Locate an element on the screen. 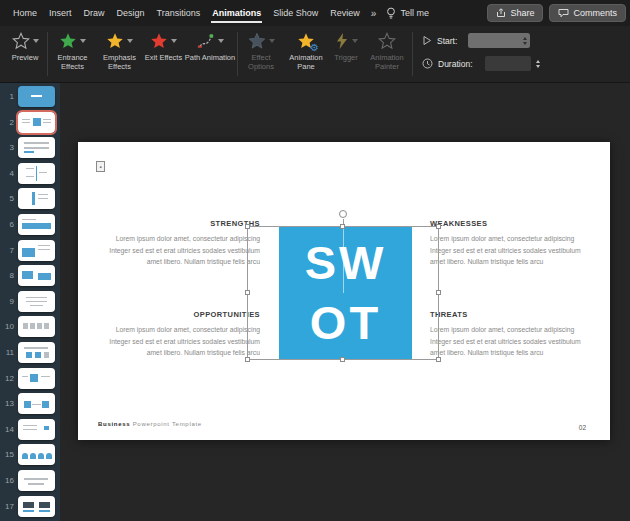 The height and width of the screenshot is (521, 630). animation-painter-star-icon is located at coordinates (387, 41).